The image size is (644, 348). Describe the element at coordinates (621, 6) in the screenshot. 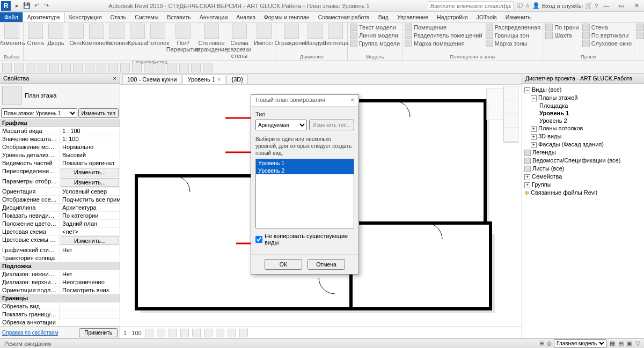

I see `maximize-button: ▭` at that location.